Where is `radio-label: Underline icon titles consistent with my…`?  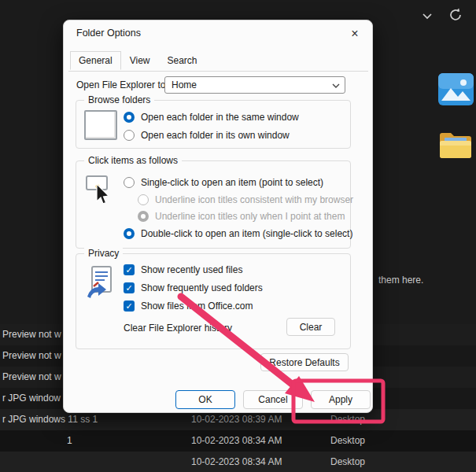
radio-label: Underline icon titles consistent with my… is located at coordinates (254, 200).